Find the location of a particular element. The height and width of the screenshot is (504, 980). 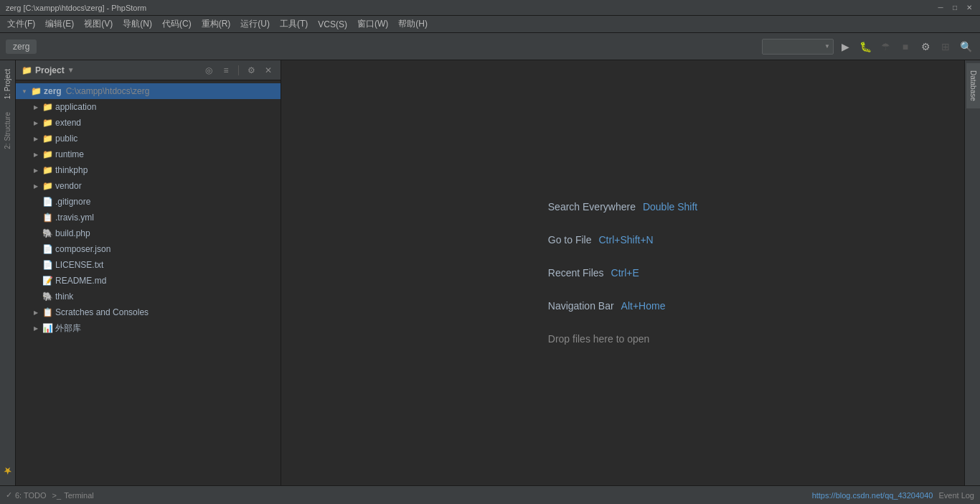

travis-icon: 📋 is located at coordinates (47, 218).